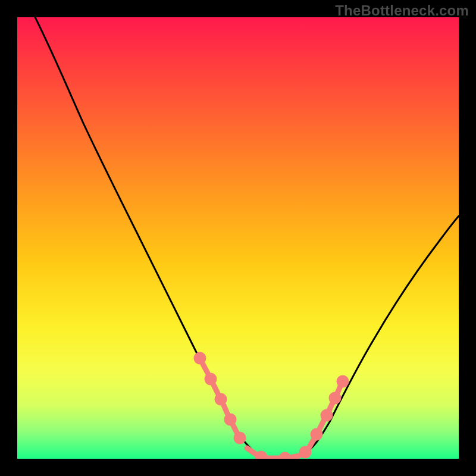 The image size is (476, 476). I want to click on watermark-text: TheBottleneck.com, so click(402, 11).